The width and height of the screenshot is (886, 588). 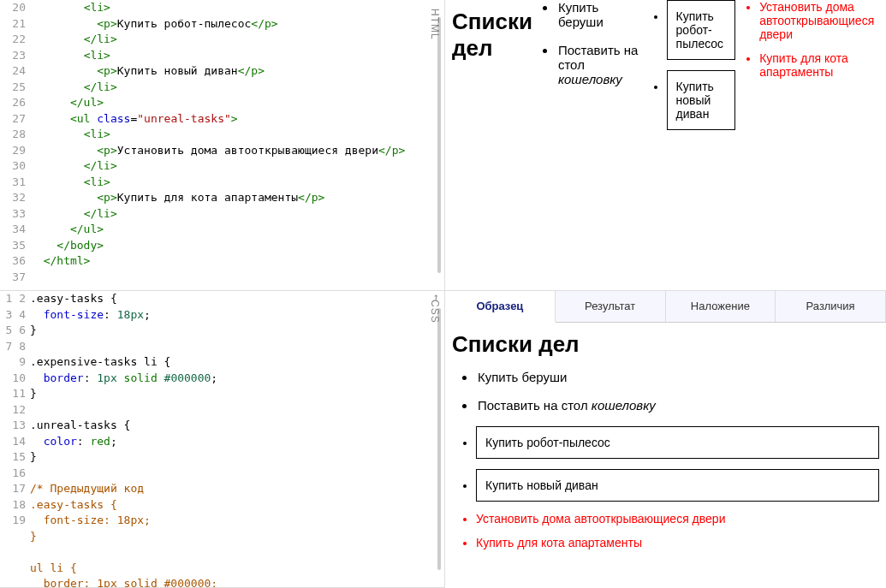 I want to click on html-label: HTML, so click(x=435, y=24).